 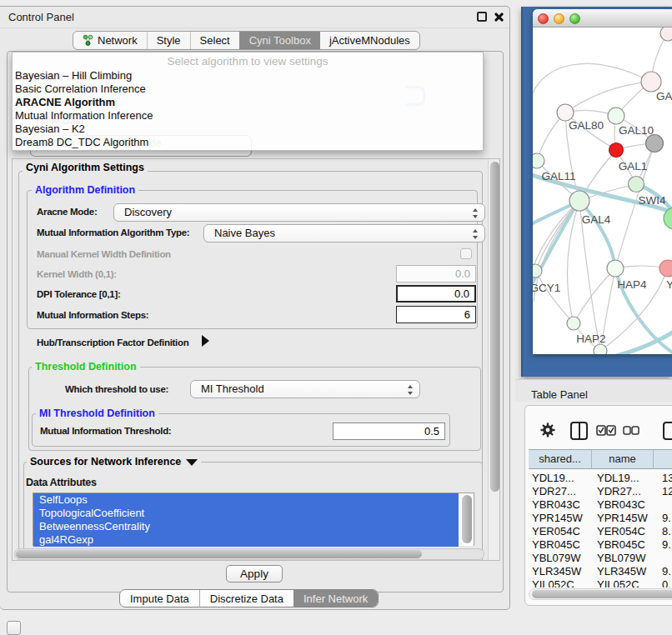 What do you see at coordinates (548, 430) in the screenshot?
I see `gear-icon` at bounding box center [548, 430].